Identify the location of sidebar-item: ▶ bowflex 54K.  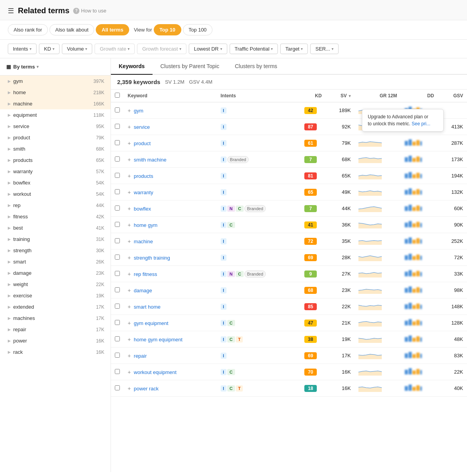
(55, 183).